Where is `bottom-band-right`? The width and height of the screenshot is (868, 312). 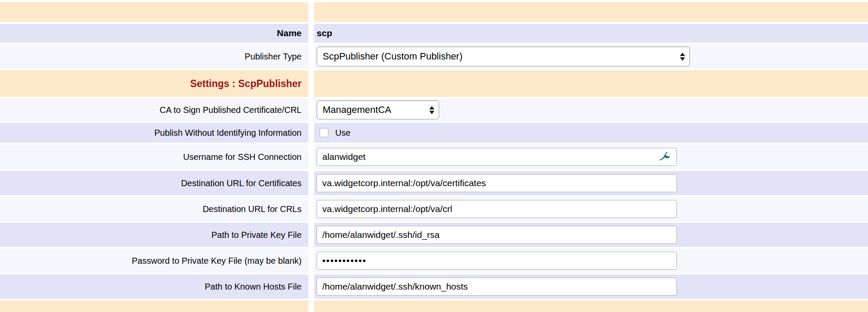
bottom-band-right is located at coordinates (591, 306).